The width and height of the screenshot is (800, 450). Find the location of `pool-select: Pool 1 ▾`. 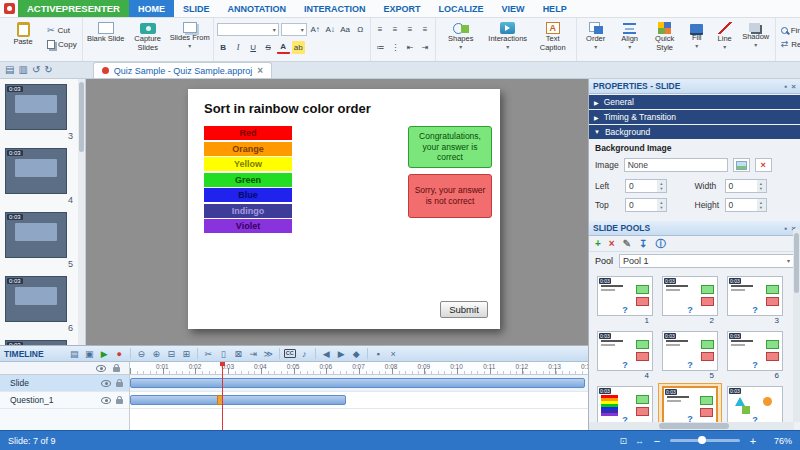

pool-select: Pool 1 ▾ is located at coordinates (706, 261).